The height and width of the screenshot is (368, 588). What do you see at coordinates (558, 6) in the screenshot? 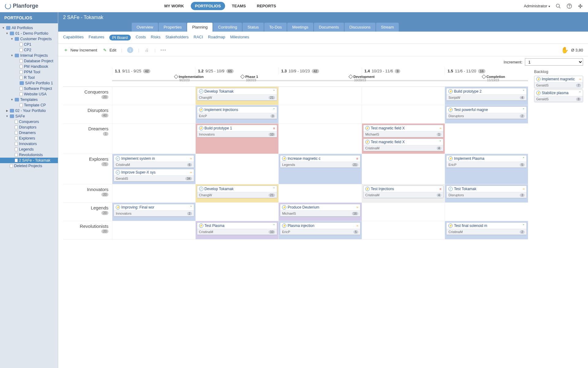
I see `search-icon` at bounding box center [558, 6].